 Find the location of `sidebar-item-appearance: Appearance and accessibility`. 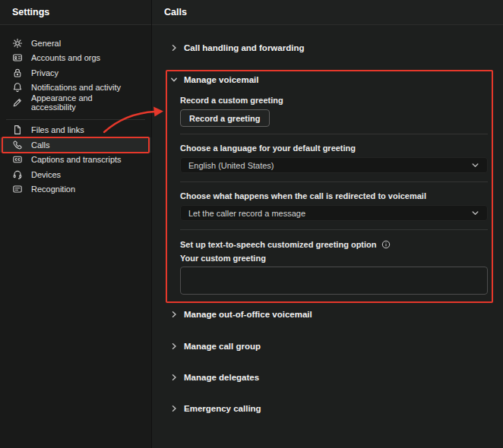

sidebar-item-appearance: Appearance and accessibility is located at coordinates (76, 103).